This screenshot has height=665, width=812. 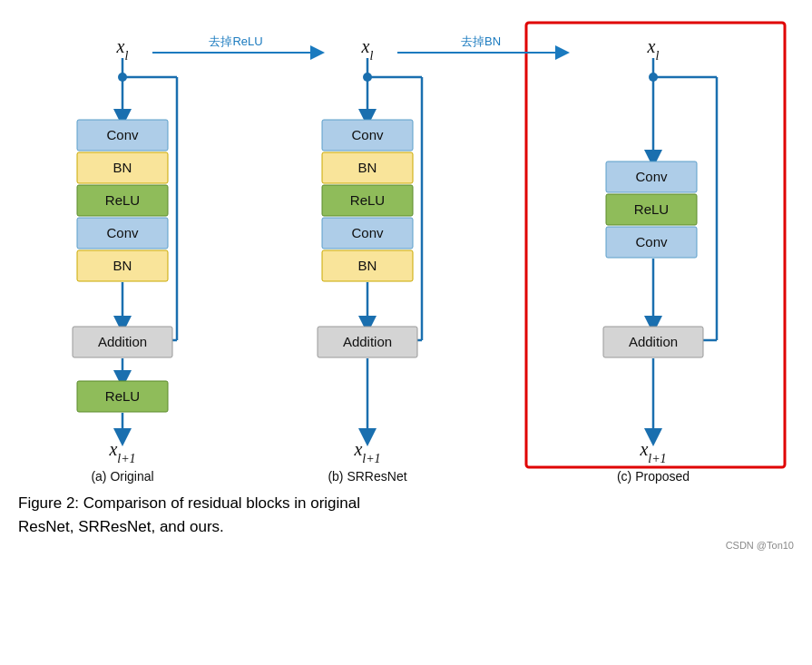 I want to click on col-a-bn2: BN, so click(x=123, y=265).